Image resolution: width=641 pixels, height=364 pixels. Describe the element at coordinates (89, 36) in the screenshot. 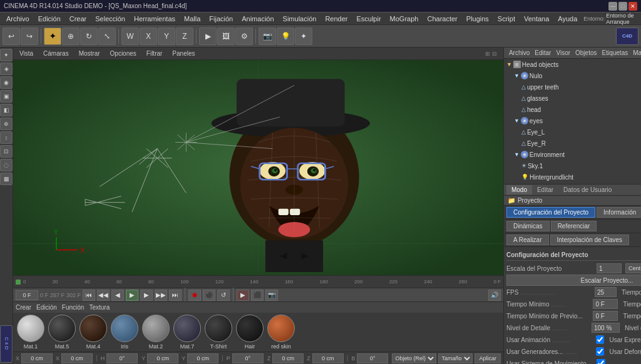

I see `rotate-btn: ↻` at that location.